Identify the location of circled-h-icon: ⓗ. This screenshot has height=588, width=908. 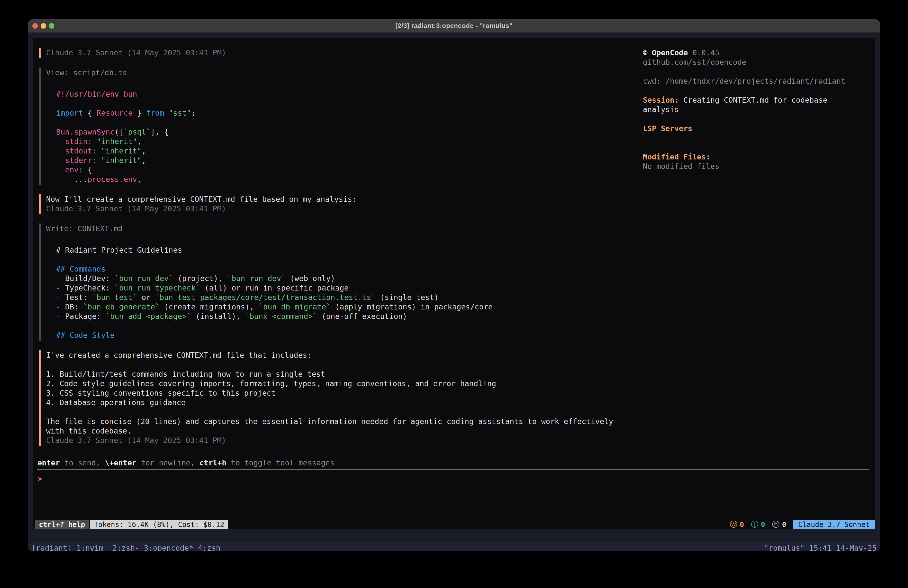
(776, 524).